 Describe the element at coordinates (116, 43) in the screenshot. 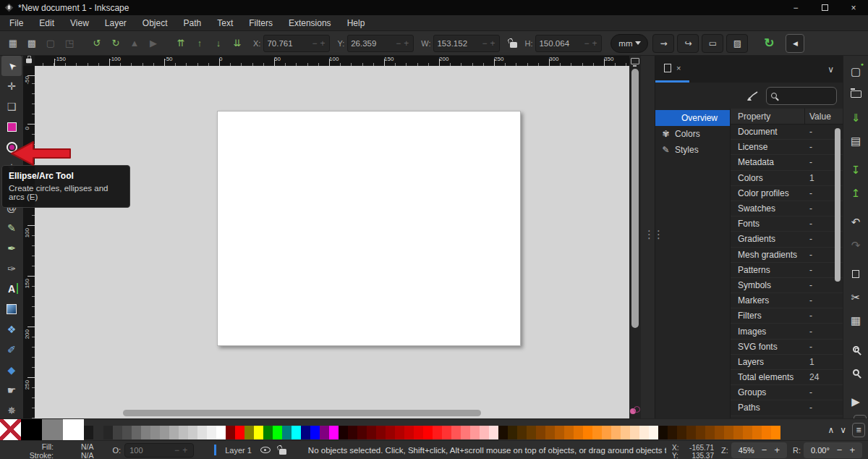

I see `rotate-cw: ↻` at that location.